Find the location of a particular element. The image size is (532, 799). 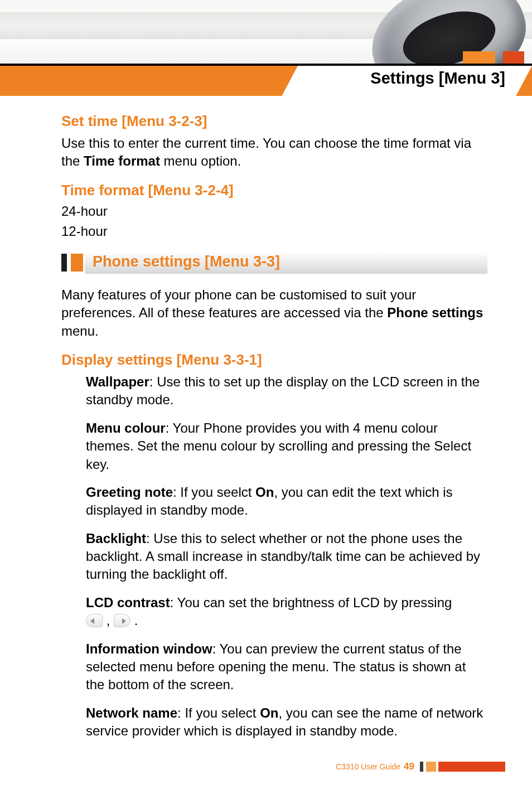

label: Wallpaper is located at coordinates (118, 381).